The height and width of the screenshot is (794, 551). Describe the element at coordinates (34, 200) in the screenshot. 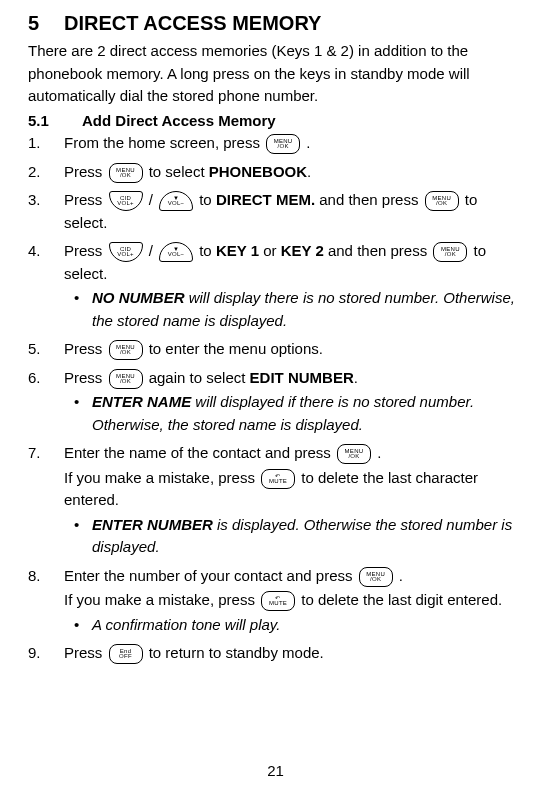

I see `step-number: 3.` at that location.